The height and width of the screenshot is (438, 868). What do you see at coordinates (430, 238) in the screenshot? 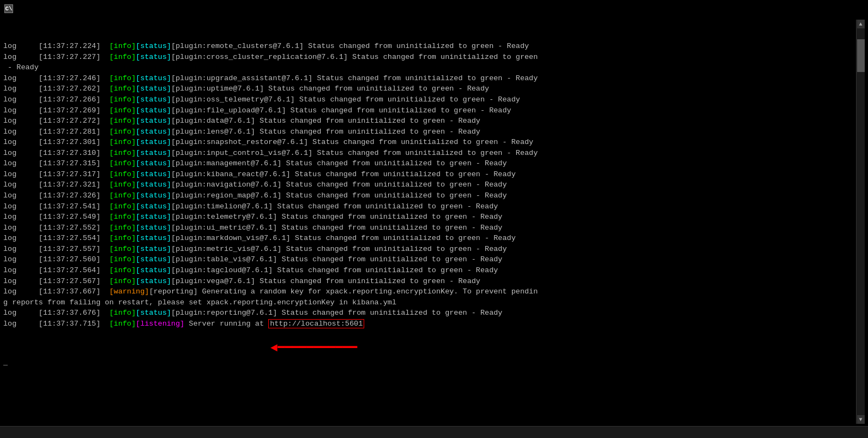
I see `terminal-line: log [11:37:27.554] [info][status][plugin…` at bounding box center [430, 238].